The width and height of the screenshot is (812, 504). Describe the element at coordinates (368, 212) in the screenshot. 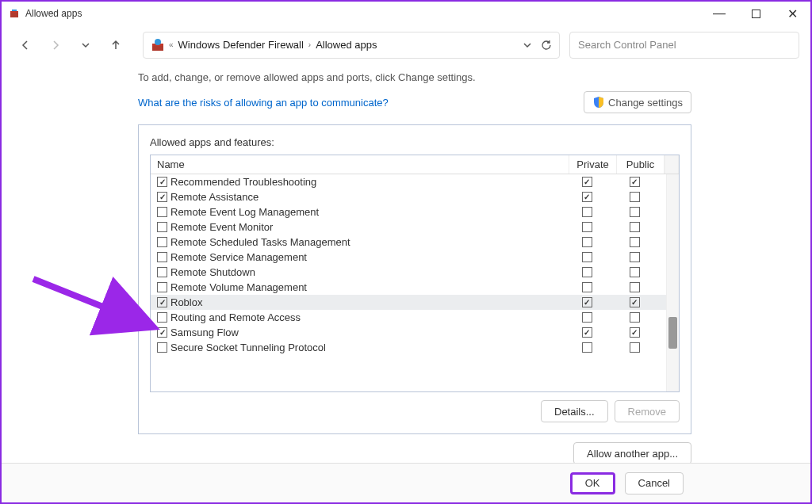

I see `app-name: Remote Event Log Management` at that location.